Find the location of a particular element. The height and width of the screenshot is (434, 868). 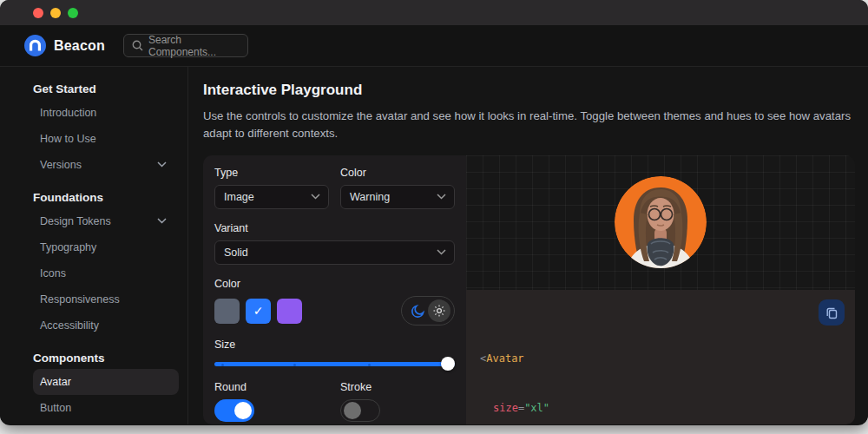

close-window-button is located at coordinates (38, 13).